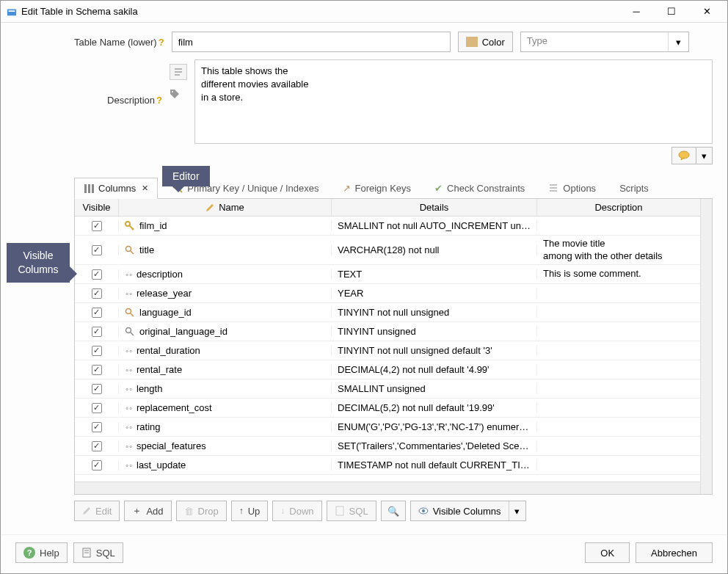 The width and height of the screenshot is (728, 574). Describe the element at coordinates (434, 332) in the screenshot. I see `column-details-cell: TINYINT unsigned` at that location.